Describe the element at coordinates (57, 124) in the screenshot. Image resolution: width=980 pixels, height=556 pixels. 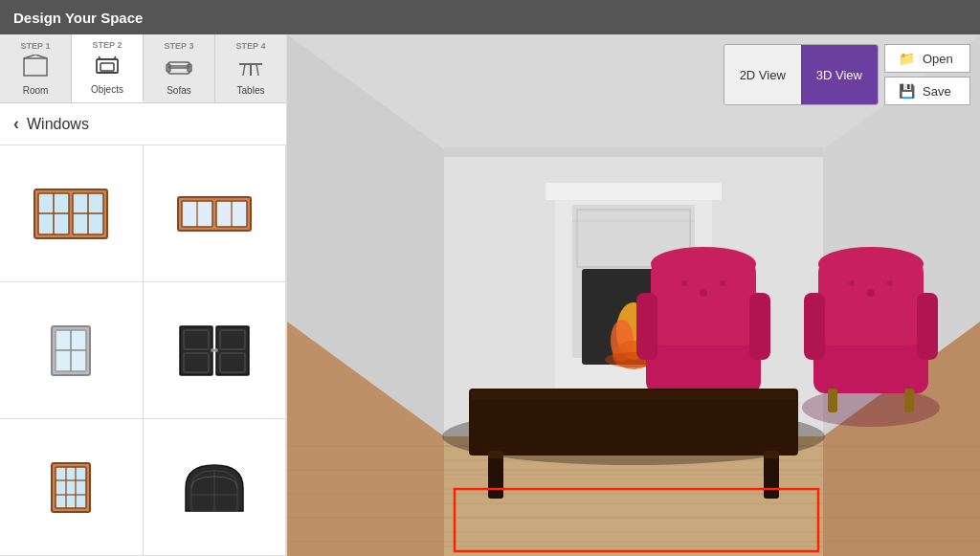
I see `windows-section-title: Windows` at that location.